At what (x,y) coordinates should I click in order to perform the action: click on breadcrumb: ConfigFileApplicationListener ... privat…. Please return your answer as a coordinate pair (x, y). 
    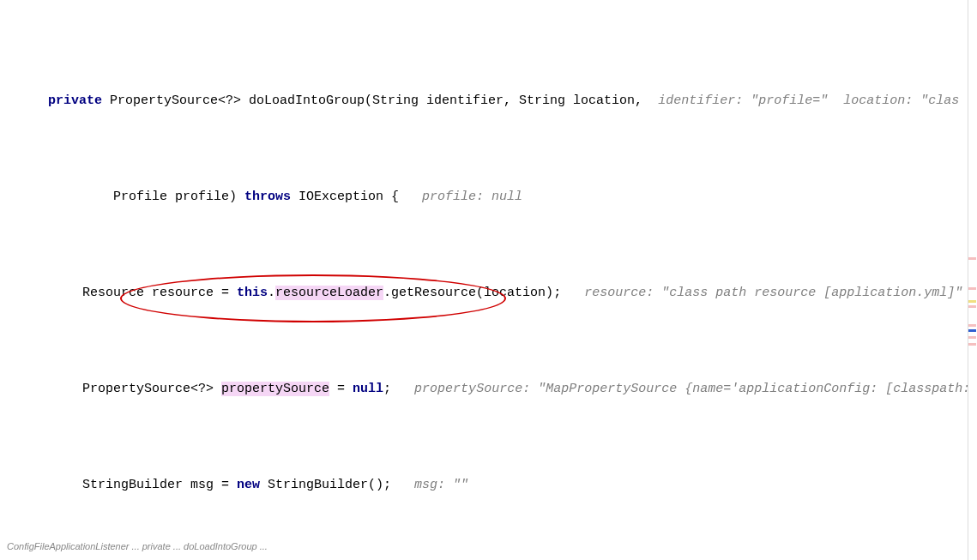
    Looking at the image, I should click on (137, 546).